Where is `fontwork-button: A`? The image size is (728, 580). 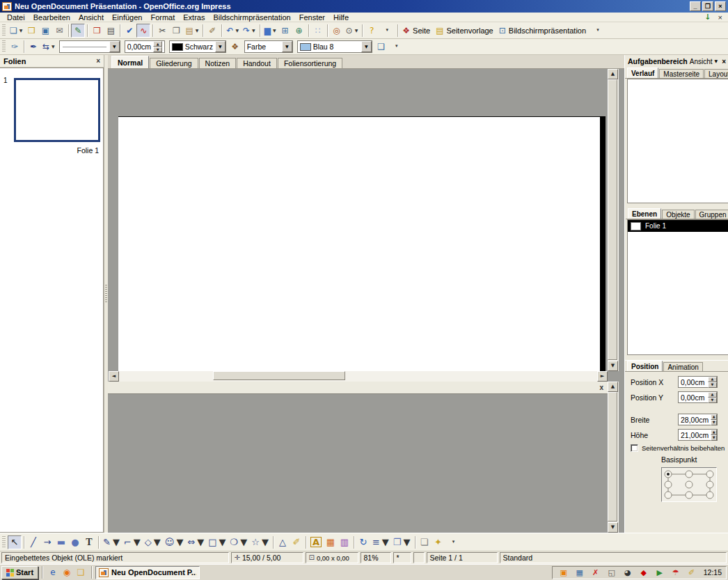
fontwork-button: A is located at coordinates (316, 542).